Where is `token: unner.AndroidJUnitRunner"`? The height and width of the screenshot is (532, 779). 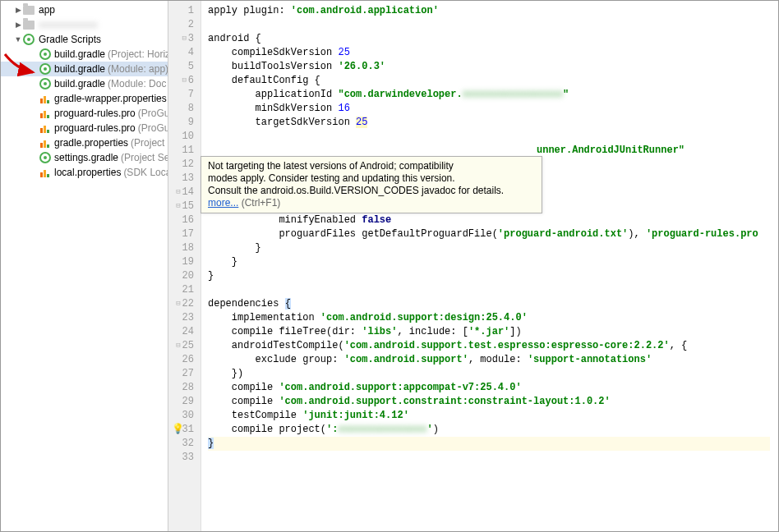
token: unner.AndroidJUnitRunner" is located at coordinates (446, 150).